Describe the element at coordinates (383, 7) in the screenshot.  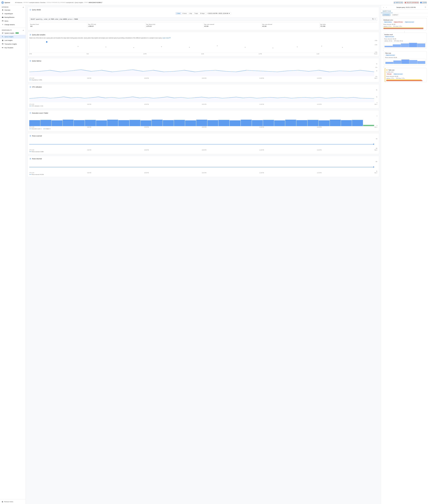
I see `nav-prev-button: ‹` at that location.